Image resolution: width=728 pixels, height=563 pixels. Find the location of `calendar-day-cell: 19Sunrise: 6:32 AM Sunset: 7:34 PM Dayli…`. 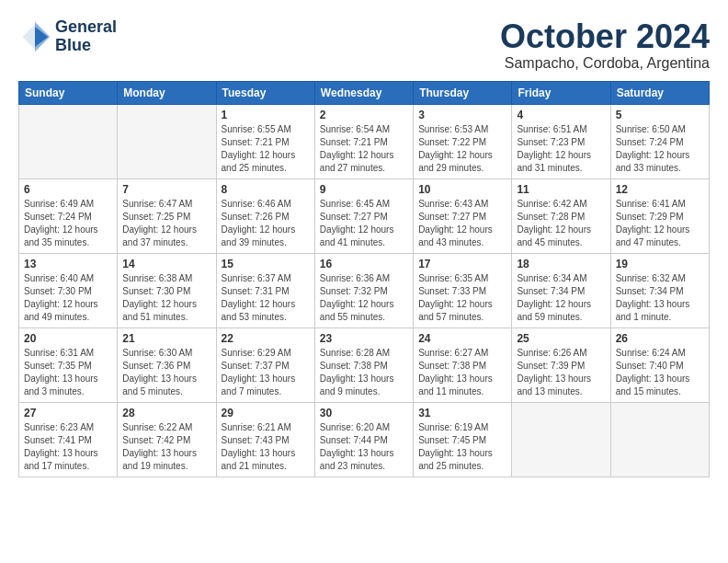

calendar-day-cell: 19Sunrise: 6:32 AM Sunset: 7:34 PM Dayli… is located at coordinates (660, 291).